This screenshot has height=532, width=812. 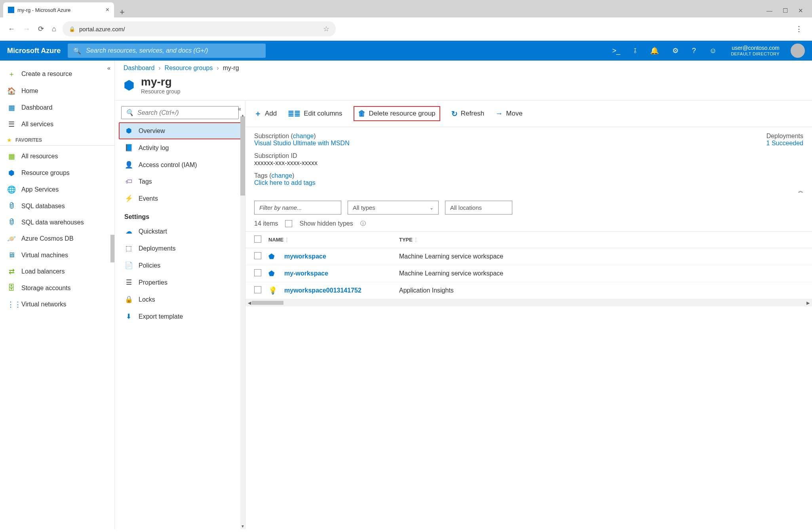 I want to click on user-block: user@contoso.com DEFAULT DIRECTORY, so click(x=755, y=51).